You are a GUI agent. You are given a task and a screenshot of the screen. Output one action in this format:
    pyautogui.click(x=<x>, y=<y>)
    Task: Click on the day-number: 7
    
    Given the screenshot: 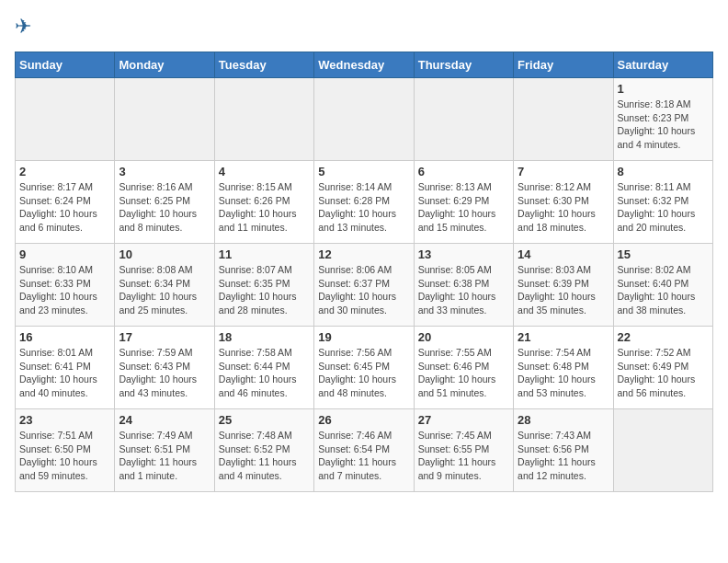 What is the action you would take?
    pyautogui.click(x=563, y=171)
    